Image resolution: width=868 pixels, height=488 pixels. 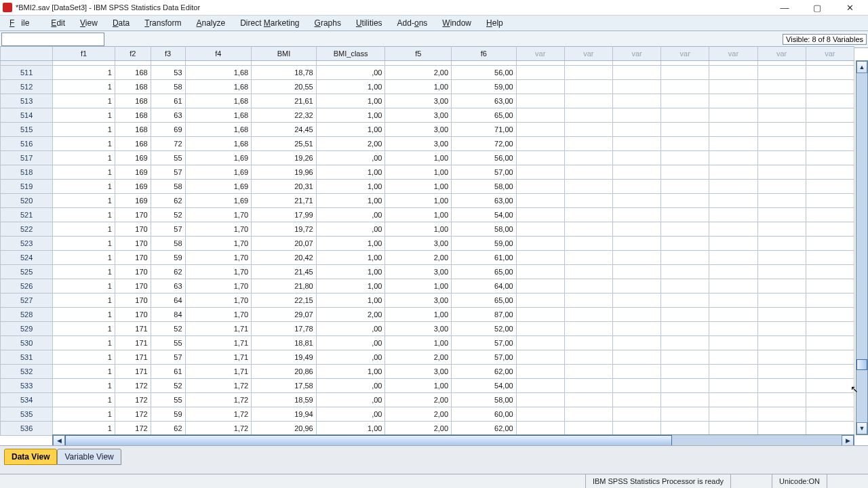 What do you see at coordinates (484, 258) in the screenshot?
I see `cell: 61,00` at bounding box center [484, 258].